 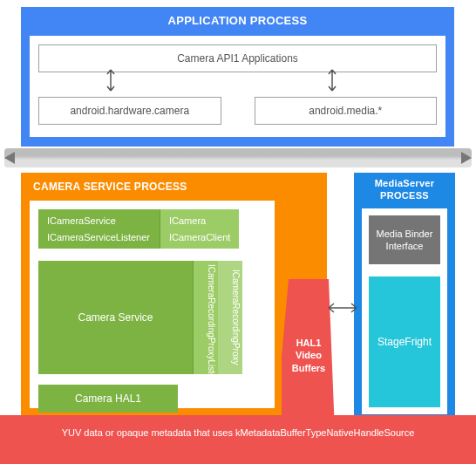 What do you see at coordinates (237, 21) in the screenshot?
I see `application-process-title: APPLICATION PROCESS` at bounding box center [237, 21].